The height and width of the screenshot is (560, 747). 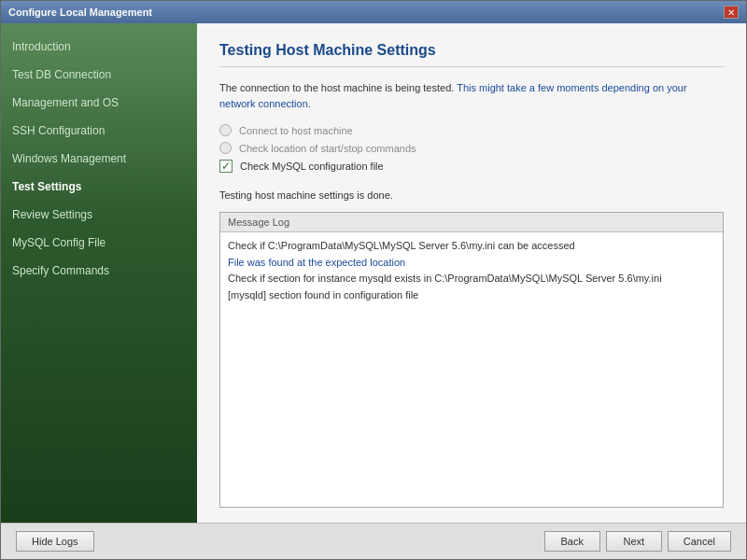 I want to click on panel-title: Testing Host Machine Settings, so click(x=472, y=54).